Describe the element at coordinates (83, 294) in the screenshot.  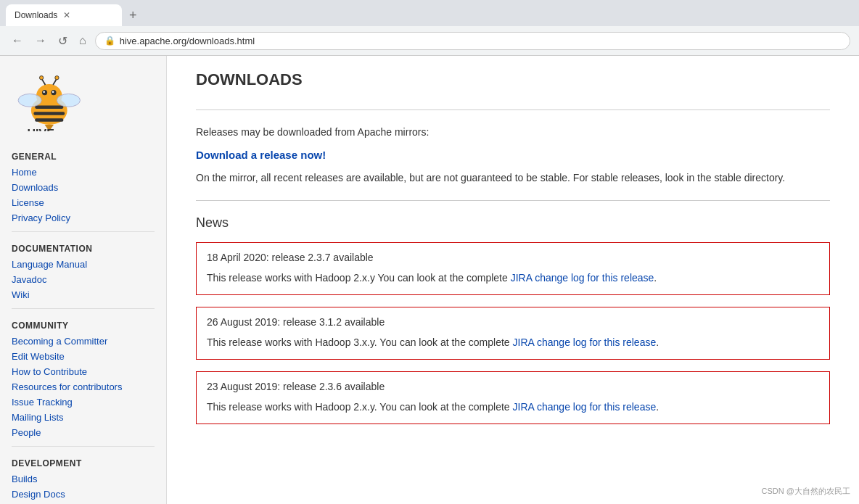
I see `sidebar-link-1-2: Wiki` at that location.